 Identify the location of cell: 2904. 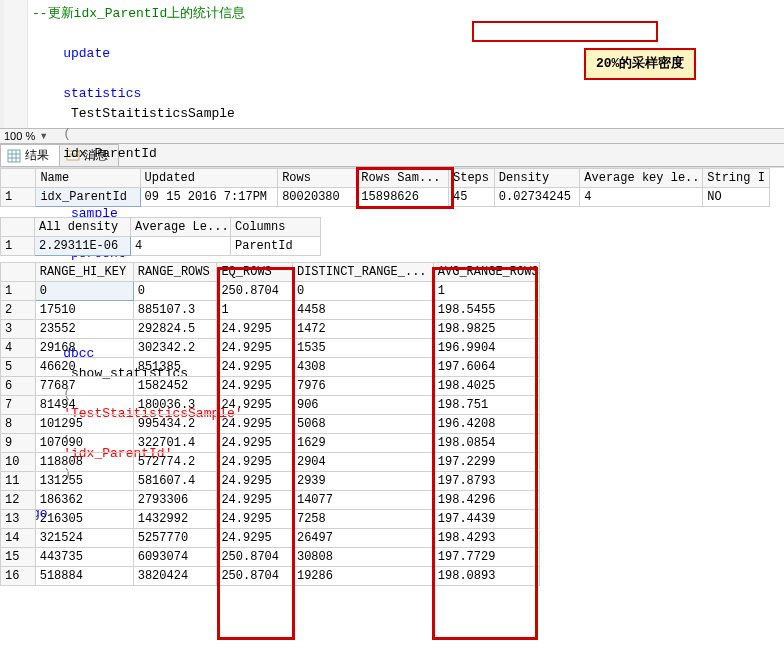
(362, 462).